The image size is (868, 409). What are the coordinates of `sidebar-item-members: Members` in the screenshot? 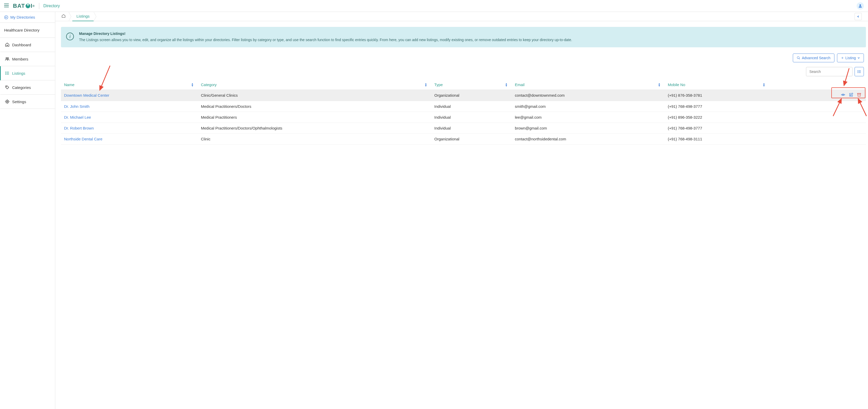 It's located at (28, 59).